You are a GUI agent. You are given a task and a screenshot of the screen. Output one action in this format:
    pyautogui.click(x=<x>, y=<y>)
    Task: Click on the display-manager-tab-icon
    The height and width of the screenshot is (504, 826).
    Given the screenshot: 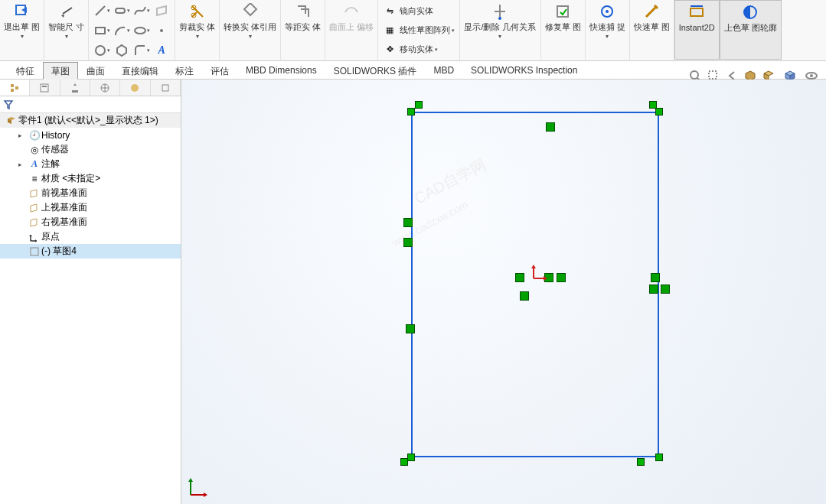 What is the action you would take?
    pyautogui.click(x=135, y=87)
    